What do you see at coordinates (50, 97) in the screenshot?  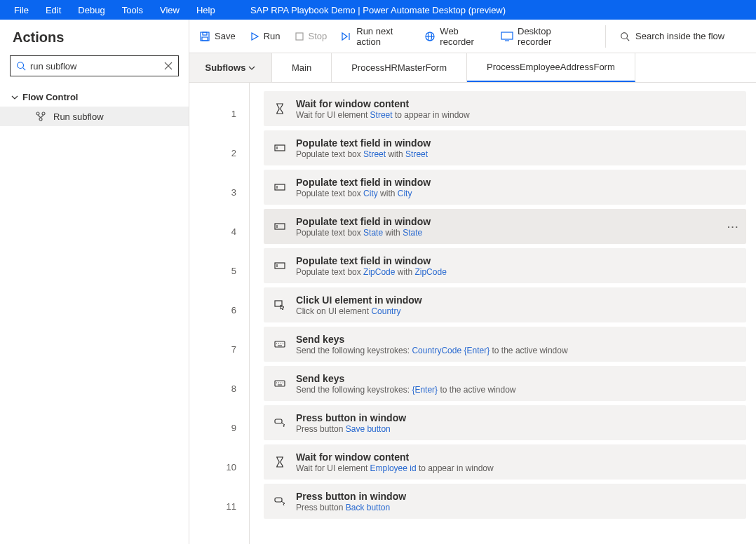 I see `tree-group-label: Flow Control` at bounding box center [50, 97].